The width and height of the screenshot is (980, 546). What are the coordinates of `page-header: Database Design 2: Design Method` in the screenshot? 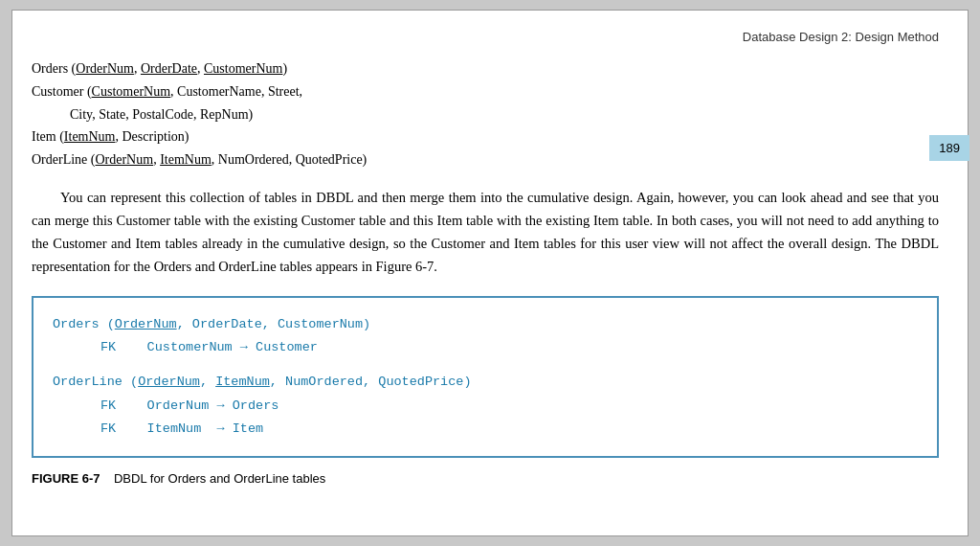 It's located at (485, 36).